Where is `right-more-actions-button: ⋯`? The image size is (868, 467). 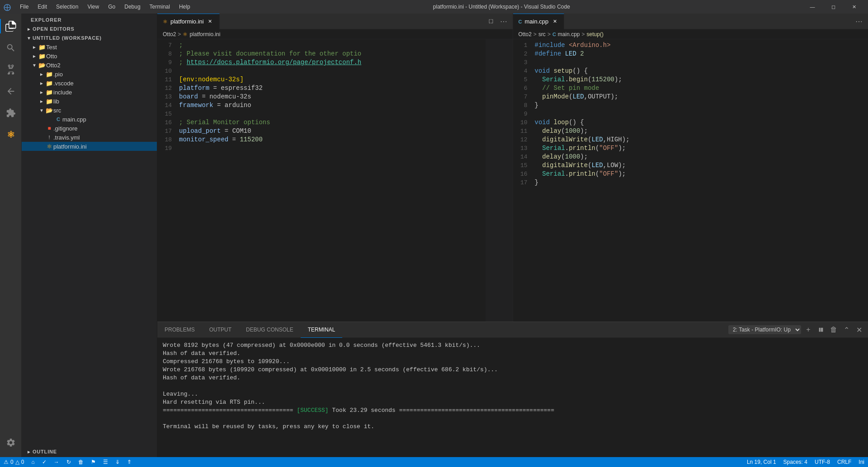
right-more-actions-button: ⋯ is located at coordinates (859, 21).